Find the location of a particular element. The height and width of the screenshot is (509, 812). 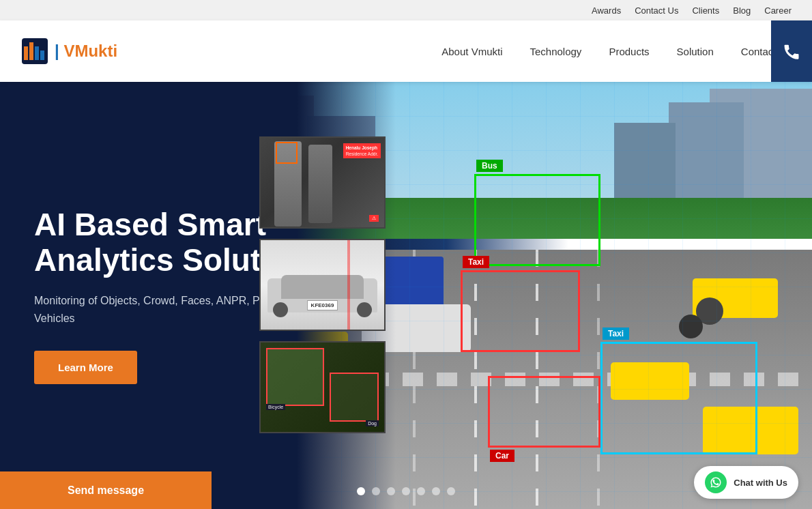

whatsapp-svg is located at coordinates (716, 482).